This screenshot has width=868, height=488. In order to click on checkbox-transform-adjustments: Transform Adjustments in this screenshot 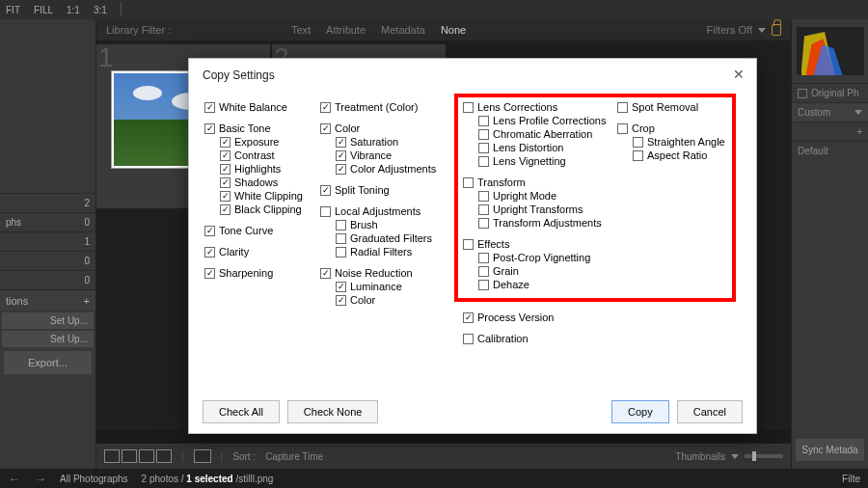, I will do `click(544, 223)`.